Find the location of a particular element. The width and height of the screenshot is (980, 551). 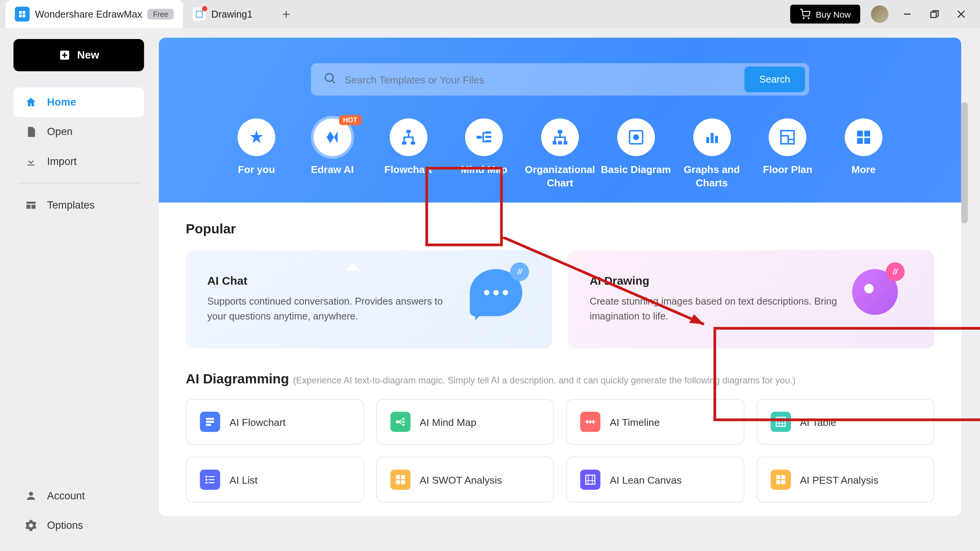

cat-flowchart: Flowchart is located at coordinates (408, 154).